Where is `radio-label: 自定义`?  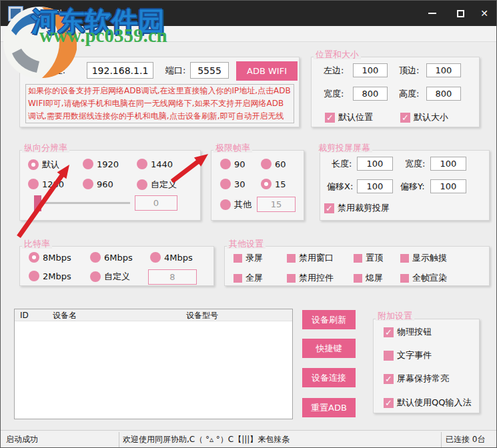
radio-label: 自定义 is located at coordinates (117, 277).